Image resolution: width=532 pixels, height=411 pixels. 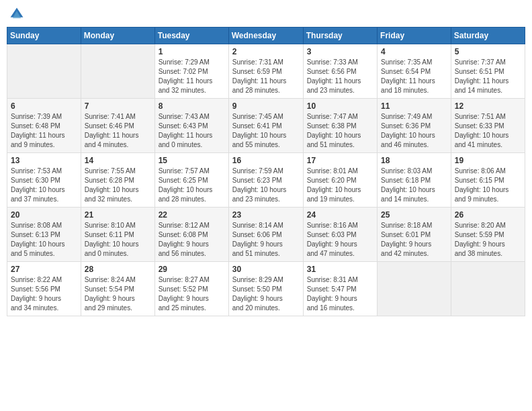 What do you see at coordinates (340, 289) in the screenshot?
I see `calendar-cell: 31Sunrise: 8:31 AM Sunset: 5:47 PM Dayli…` at bounding box center [340, 289].